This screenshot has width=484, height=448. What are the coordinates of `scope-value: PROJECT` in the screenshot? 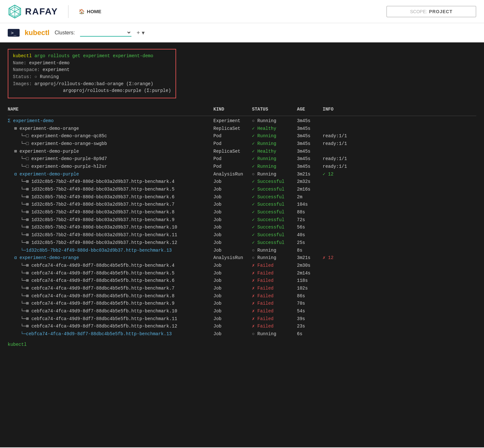 It's located at (441, 12).